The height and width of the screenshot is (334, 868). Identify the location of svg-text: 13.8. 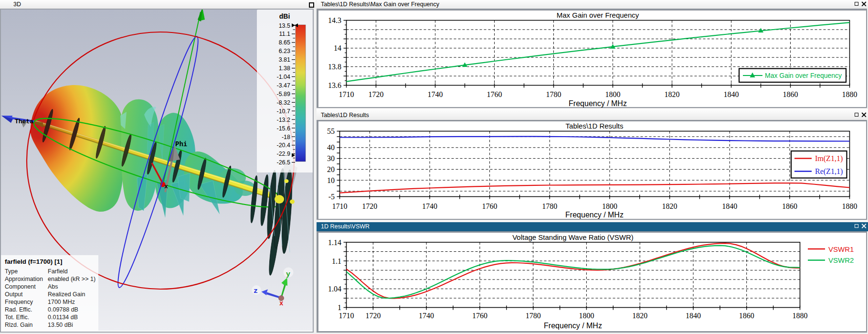
(335, 67).